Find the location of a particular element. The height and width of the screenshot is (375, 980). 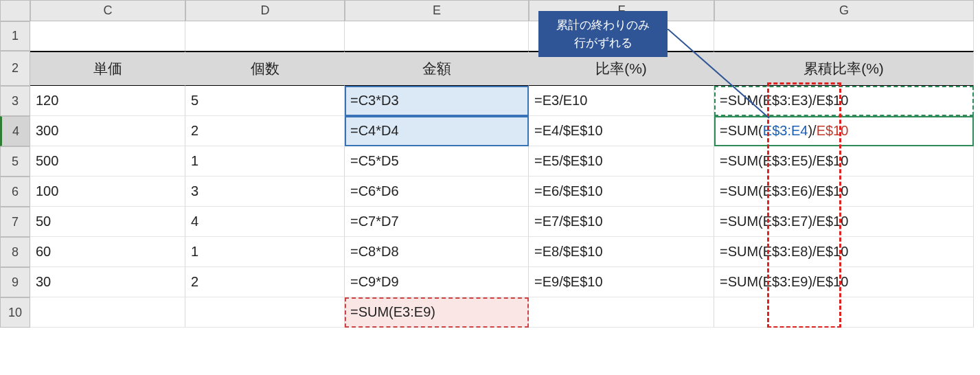

row-header-10: 10 is located at coordinates (15, 312).